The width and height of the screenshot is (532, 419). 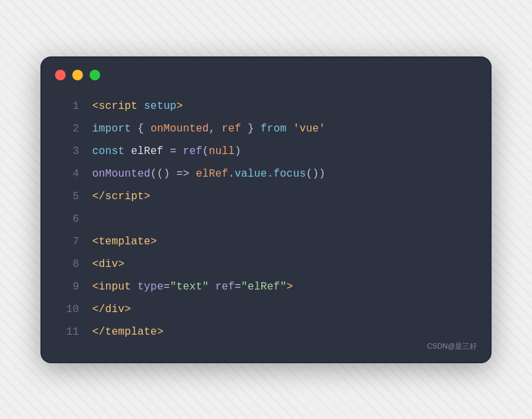 What do you see at coordinates (68, 197) in the screenshot?
I see `line-number: 5` at bounding box center [68, 197].